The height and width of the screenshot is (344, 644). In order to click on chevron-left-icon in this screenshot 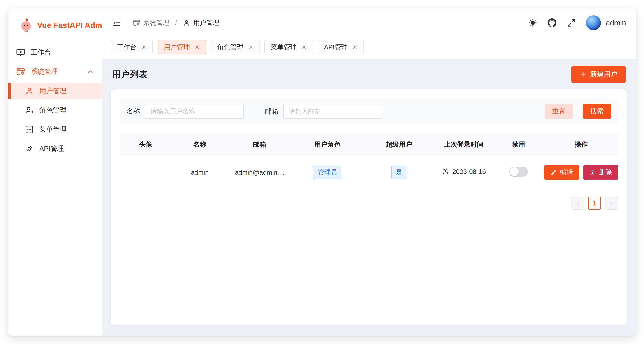, I will do `click(578, 203)`.